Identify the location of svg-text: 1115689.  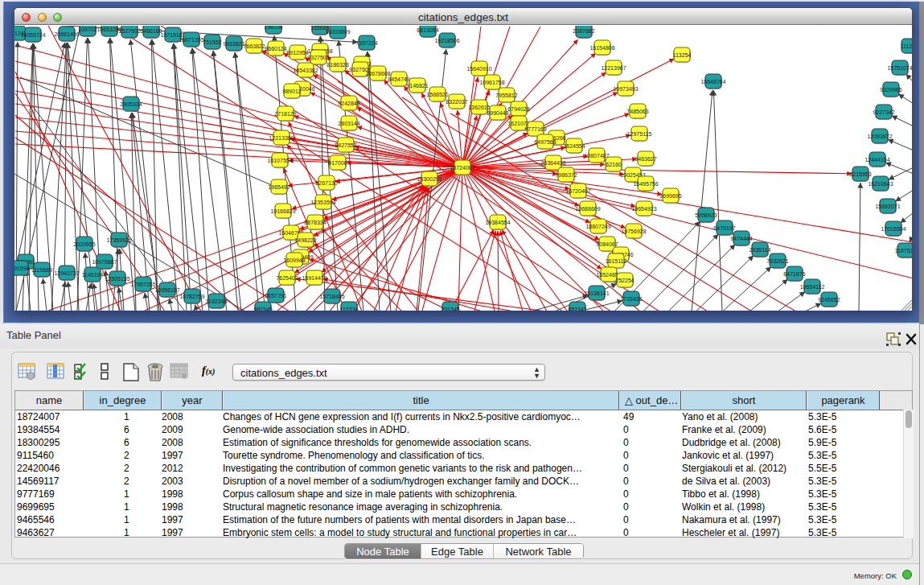
(42, 270).